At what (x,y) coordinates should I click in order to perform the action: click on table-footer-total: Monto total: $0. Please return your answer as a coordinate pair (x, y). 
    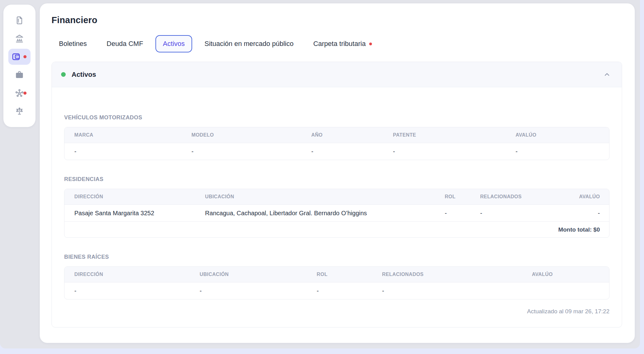
    Looking at the image, I should click on (337, 229).